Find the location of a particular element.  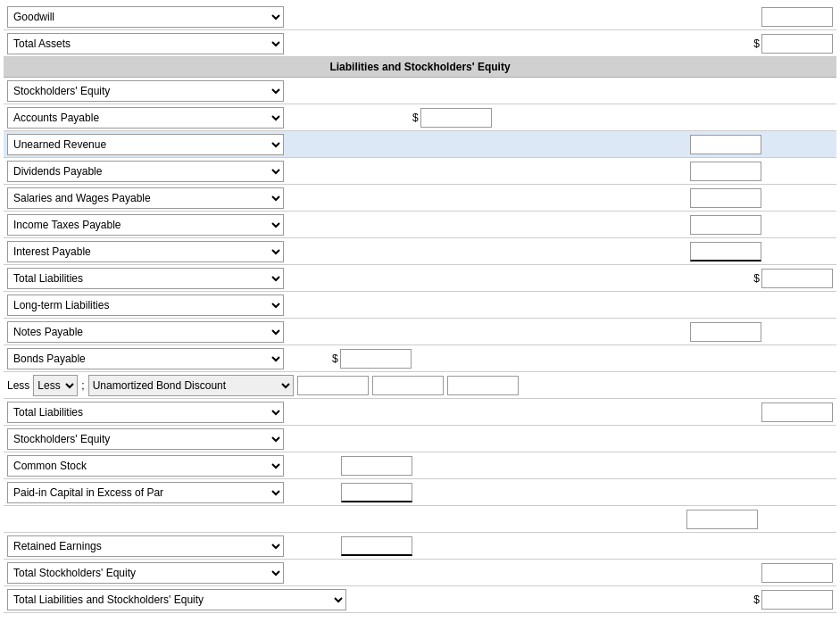

notes-payable-select: Notes Payable is located at coordinates (146, 332).